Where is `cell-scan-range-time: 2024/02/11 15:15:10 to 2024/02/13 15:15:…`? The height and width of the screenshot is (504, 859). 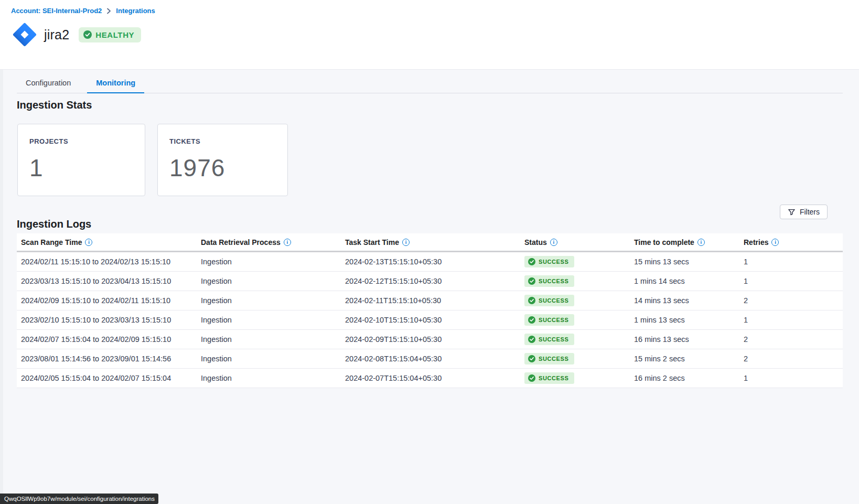 cell-scan-range-time: 2024/02/11 15:15:10 to 2024/02/13 15:15:… is located at coordinates (111, 262).